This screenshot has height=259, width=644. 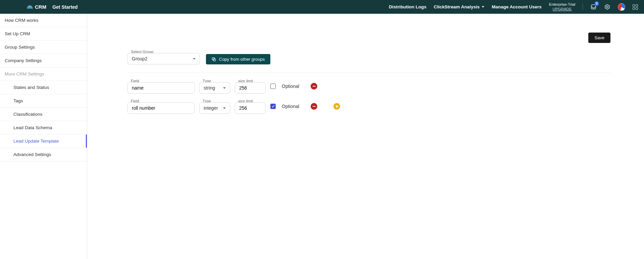 What do you see at coordinates (337, 106) in the screenshot?
I see `add-row-button` at bounding box center [337, 106].